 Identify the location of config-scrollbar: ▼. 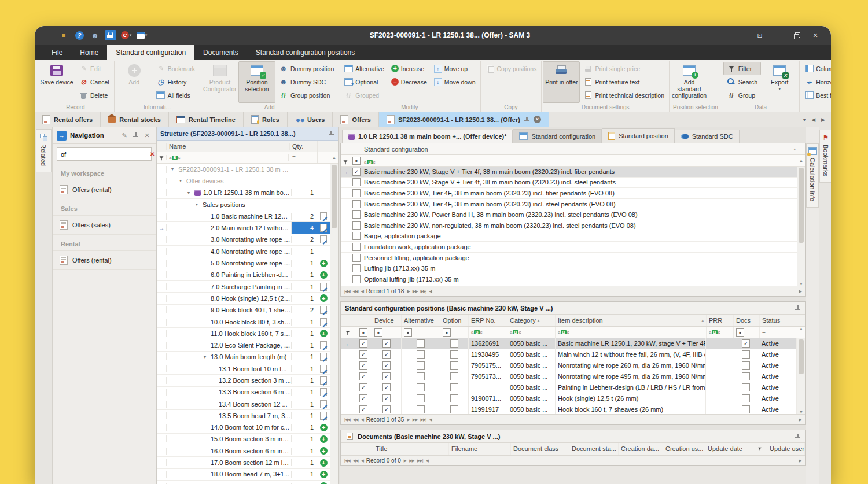
(801, 226).